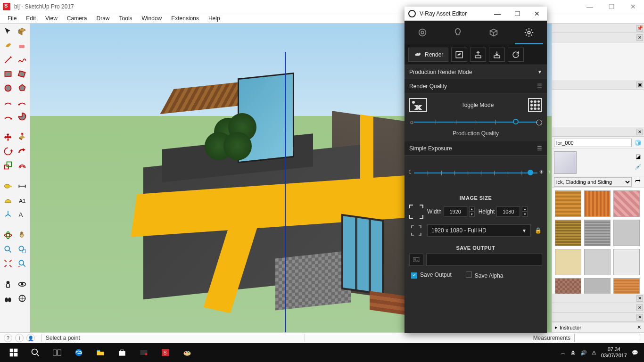 This screenshot has height=362, width=644. Describe the element at coordinates (8, 32) in the screenshot. I see `select-tool` at that location.